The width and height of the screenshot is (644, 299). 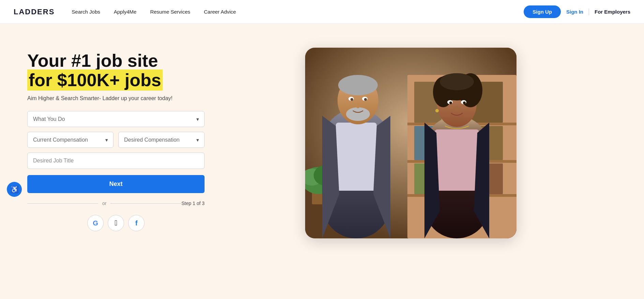 I want to click on navigation: LADDERS Search Jobs Apply4Me Resume Serv…, so click(x=322, y=12).